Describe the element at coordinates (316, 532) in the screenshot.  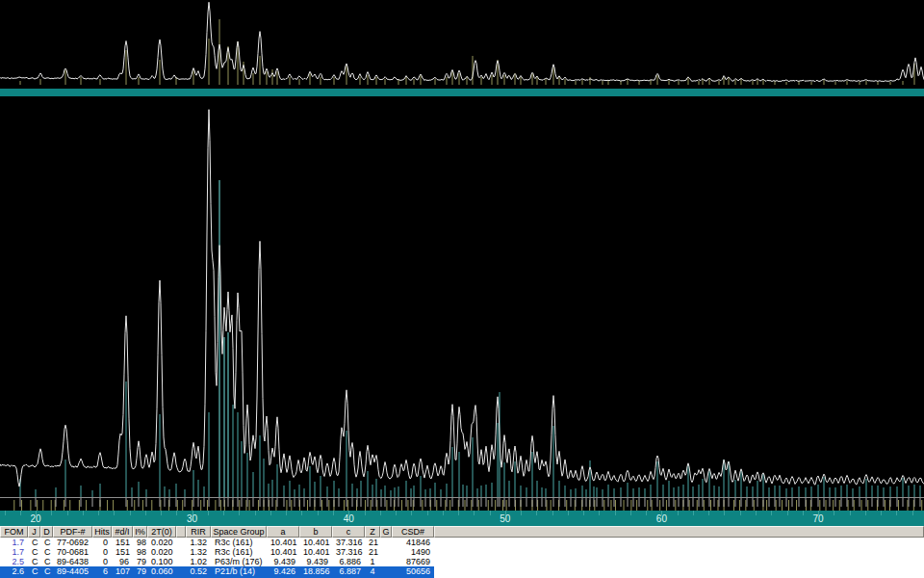
I see `col-header-b: b` at that location.